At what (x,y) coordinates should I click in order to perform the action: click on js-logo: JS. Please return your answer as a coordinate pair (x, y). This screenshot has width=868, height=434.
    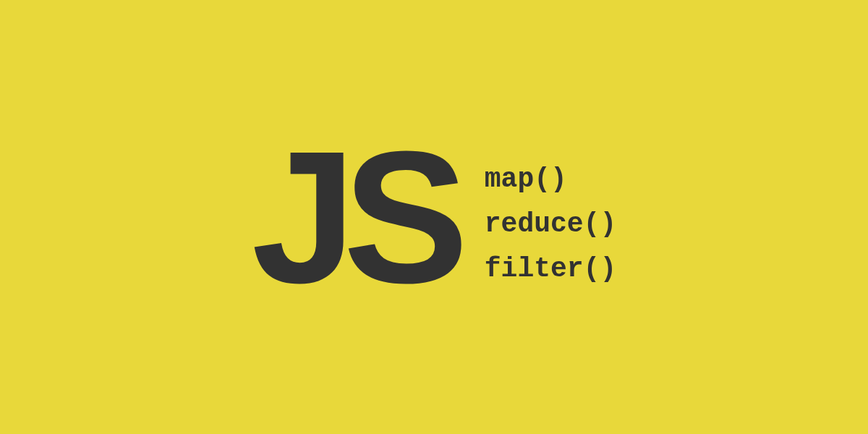
    Looking at the image, I should click on (354, 217).